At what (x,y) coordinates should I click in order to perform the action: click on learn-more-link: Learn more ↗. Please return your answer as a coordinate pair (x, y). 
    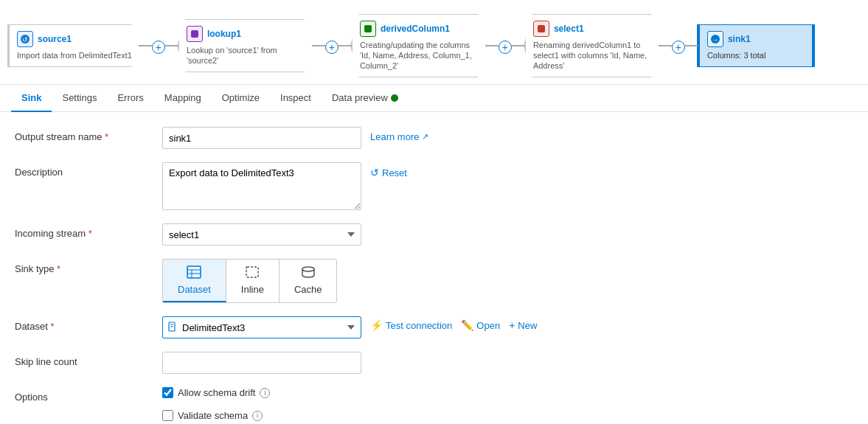
    Looking at the image, I should click on (400, 134).